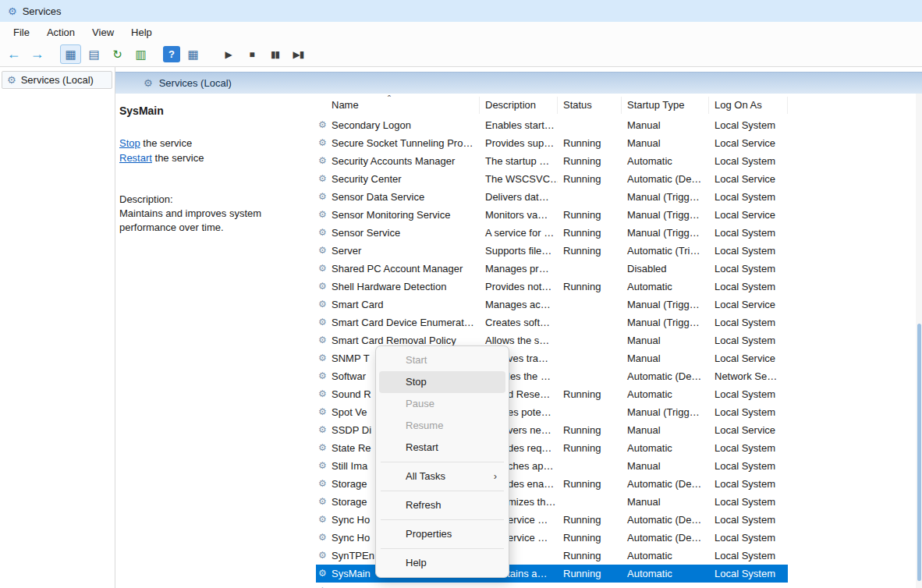 The height and width of the screenshot is (588, 922). I want to click on service-name-cell: ⚙Shell Hardware Detection, so click(398, 287).